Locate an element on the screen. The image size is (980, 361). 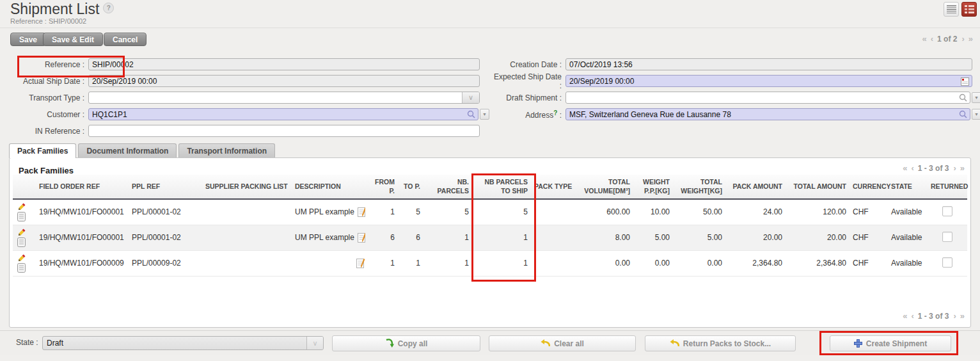
return-packs-button: Return Packs to Stock... is located at coordinates (720, 343).